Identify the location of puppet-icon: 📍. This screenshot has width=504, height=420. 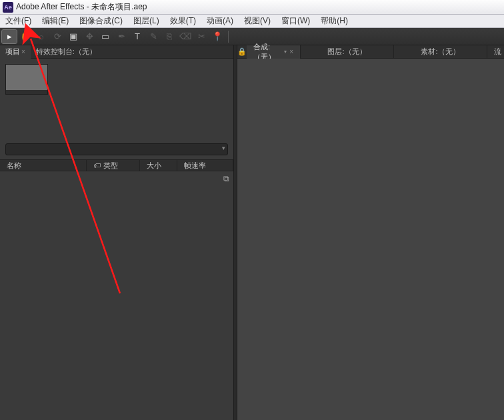
(217, 36).